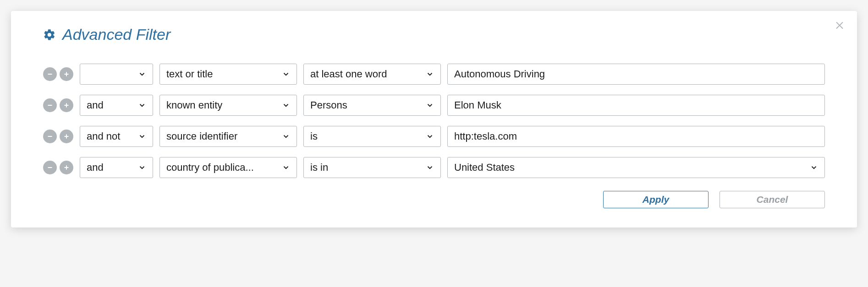 This screenshot has width=868, height=287. I want to click on condition-select: at least one word, so click(372, 74).